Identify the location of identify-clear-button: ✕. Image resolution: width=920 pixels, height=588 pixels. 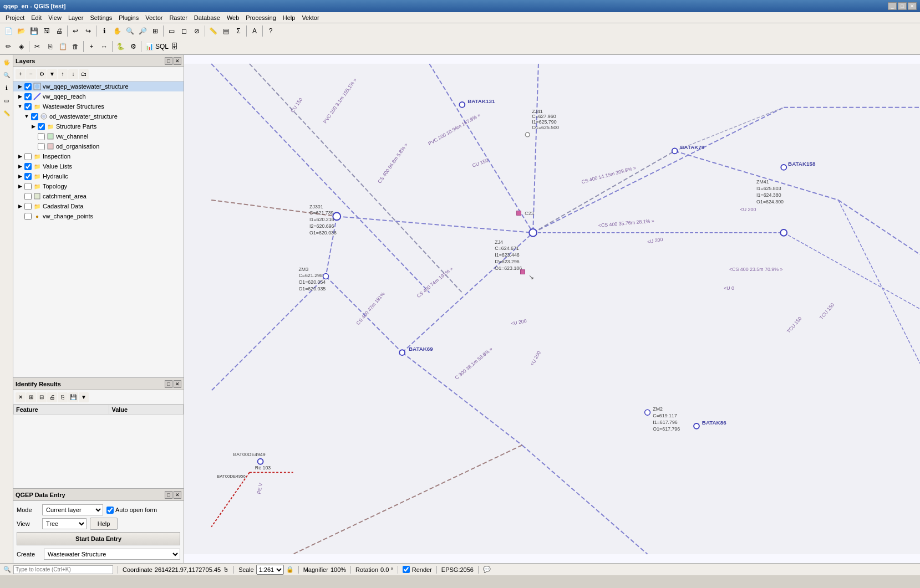
(21, 397).